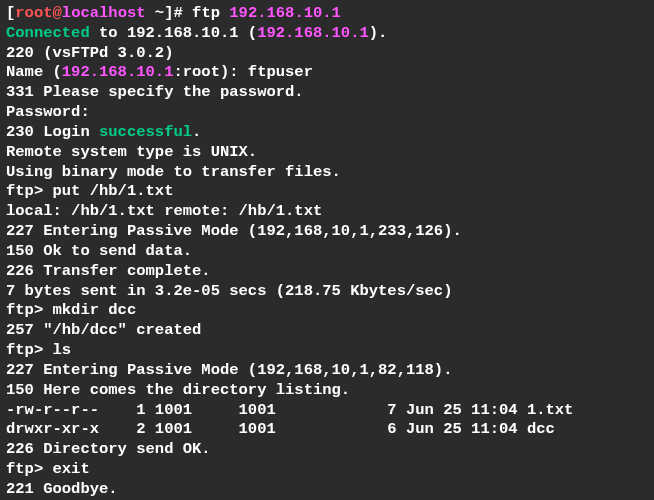 Image resolution: width=654 pixels, height=500 pixels. I want to click on ftp-exit: ftp> exit, so click(327, 470).